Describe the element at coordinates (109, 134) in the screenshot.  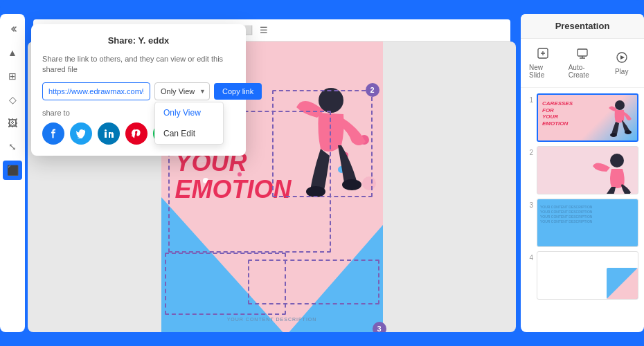
I see `share-linkedin-button` at that location.